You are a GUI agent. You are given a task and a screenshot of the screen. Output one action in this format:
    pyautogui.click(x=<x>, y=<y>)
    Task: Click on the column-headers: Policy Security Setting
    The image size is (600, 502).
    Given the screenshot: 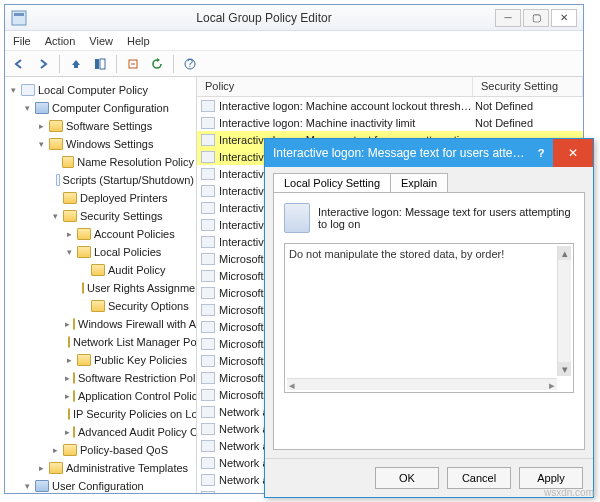 What is the action you would take?
    pyautogui.click(x=390, y=87)
    